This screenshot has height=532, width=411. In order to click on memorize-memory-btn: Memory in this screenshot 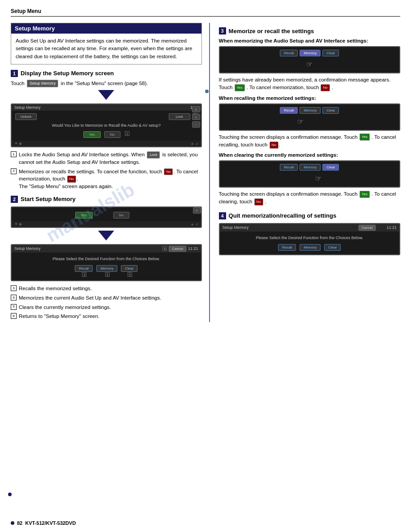, I will do `click(310, 53)`.